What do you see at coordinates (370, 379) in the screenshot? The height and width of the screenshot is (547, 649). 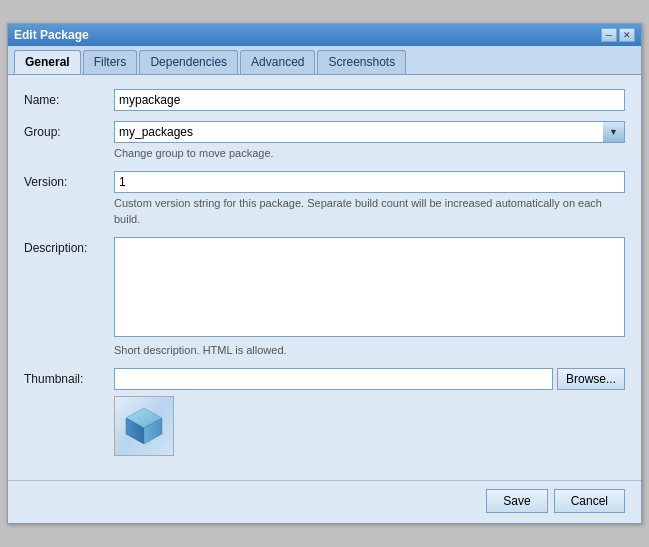 I see `thumbnail-browse-area: Browse...` at bounding box center [370, 379].